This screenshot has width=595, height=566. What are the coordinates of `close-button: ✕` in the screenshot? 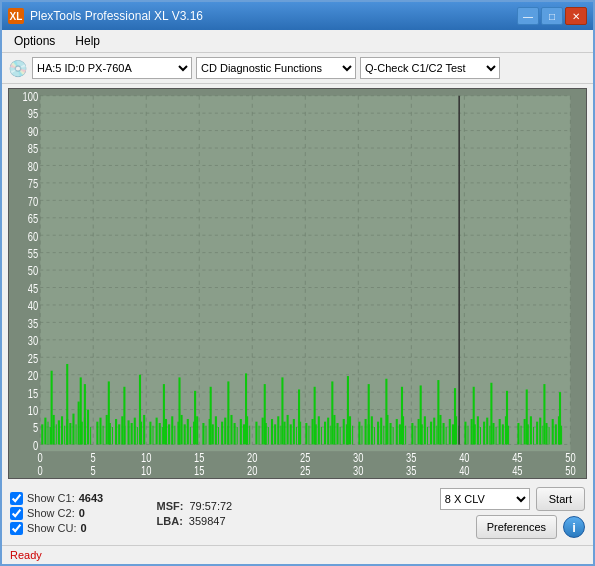 It's located at (576, 16).